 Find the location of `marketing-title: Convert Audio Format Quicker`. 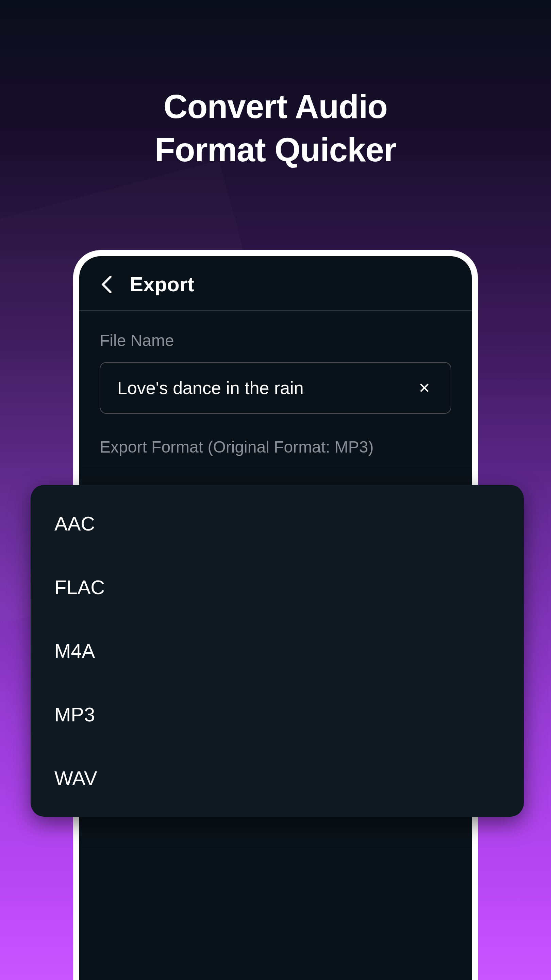

marketing-title: Convert Audio Format Quicker is located at coordinates (275, 129).